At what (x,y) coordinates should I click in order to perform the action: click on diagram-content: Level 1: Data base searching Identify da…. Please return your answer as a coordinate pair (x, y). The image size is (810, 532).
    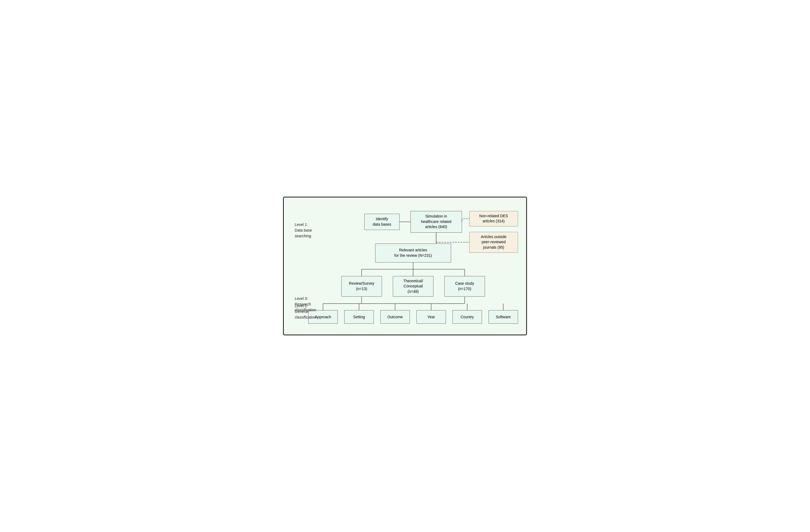
    Looking at the image, I should click on (405, 267).